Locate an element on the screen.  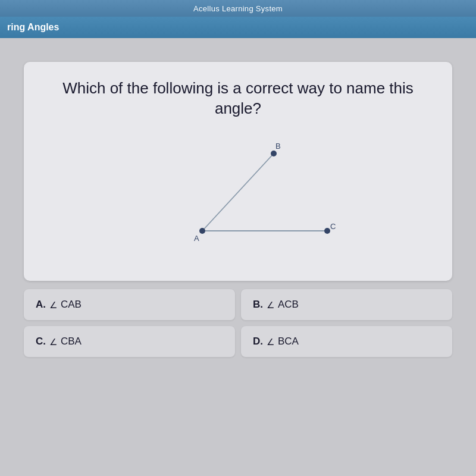
svg-text: C is located at coordinates (333, 226).